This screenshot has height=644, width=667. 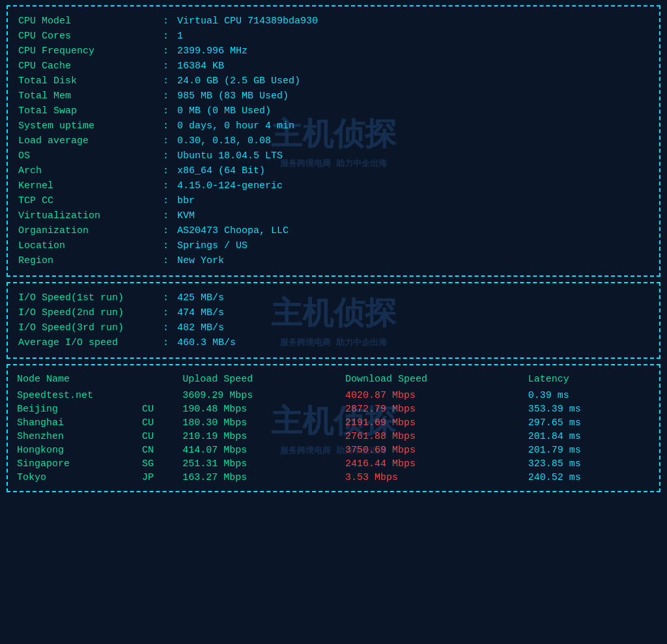 What do you see at coordinates (334, 96) in the screenshot?
I see `sysinfo-row: Total Mem : 985 MB (83 MB Used)` at bounding box center [334, 96].